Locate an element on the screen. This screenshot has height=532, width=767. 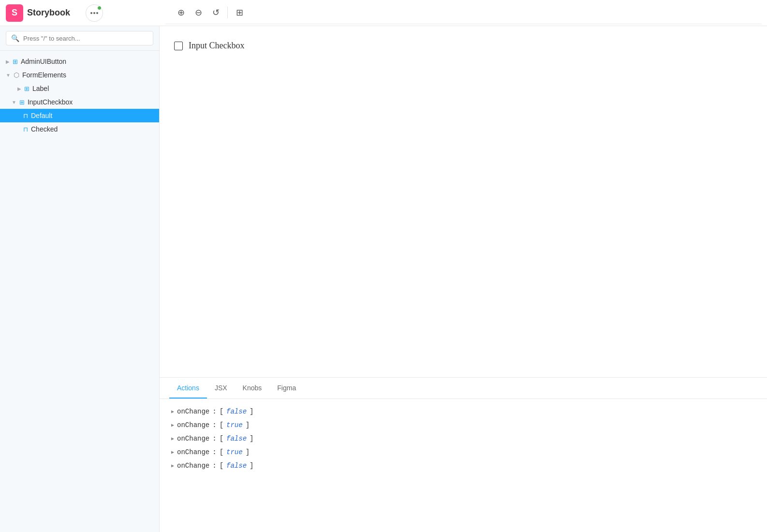
sidebar-item-checked: ⊓ Checked is located at coordinates (79, 129).